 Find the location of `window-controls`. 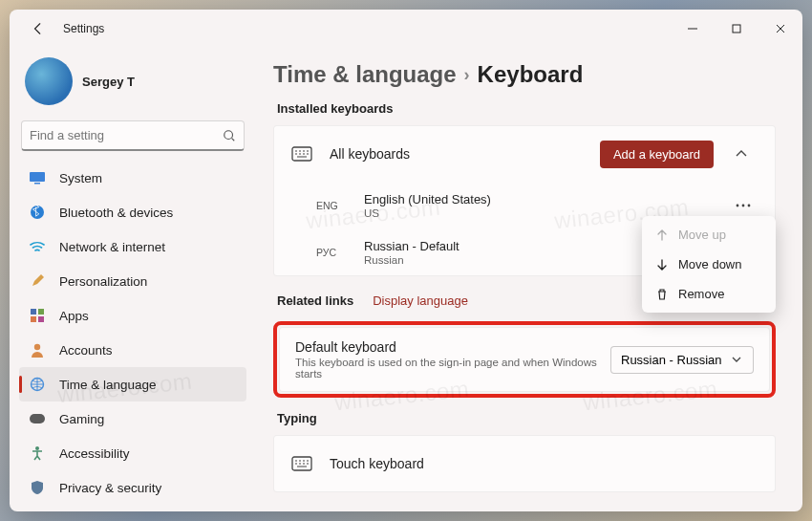

window-controls is located at coordinates (737, 29).